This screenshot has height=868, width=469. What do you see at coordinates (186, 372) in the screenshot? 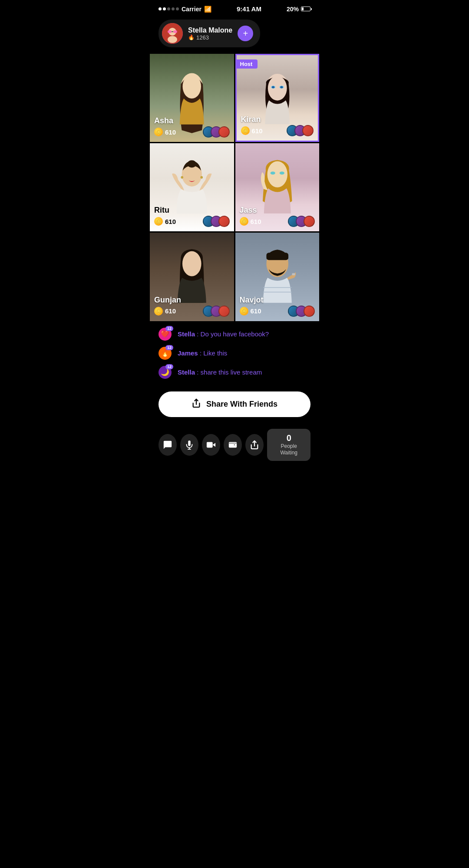
I see `chat-user-3: Stella` at bounding box center [186, 372].